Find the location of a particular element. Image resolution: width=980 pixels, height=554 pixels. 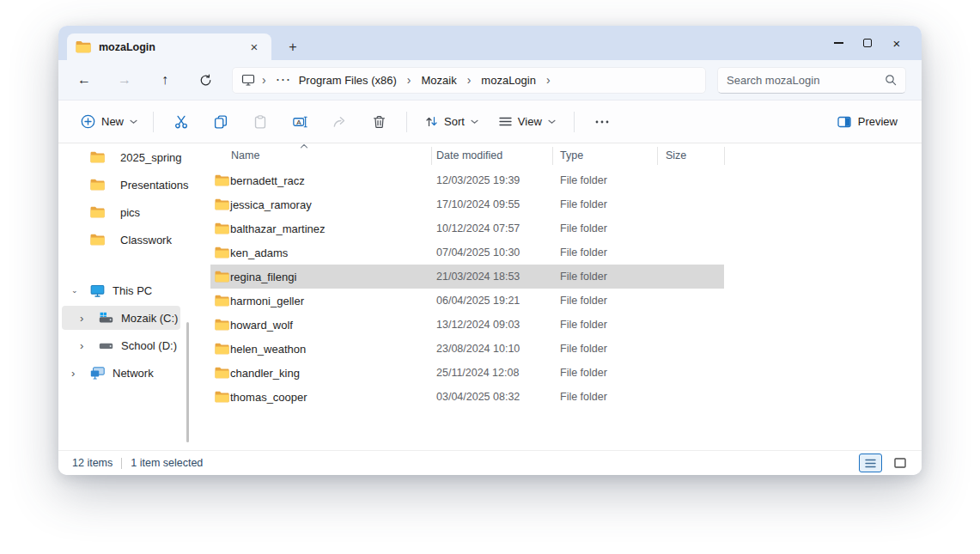

search-icon is located at coordinates (891, 80).